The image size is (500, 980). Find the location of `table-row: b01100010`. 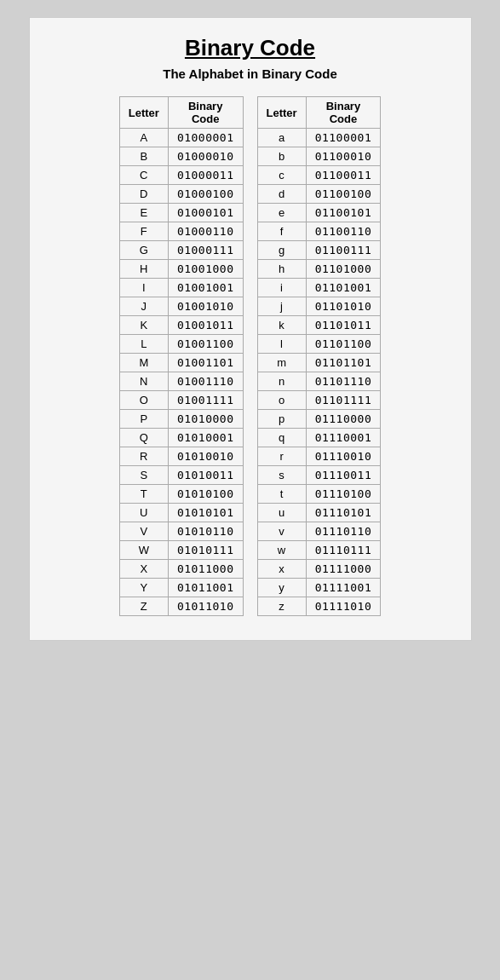

table-row: b01100010 is located at coordinates (319, 157).